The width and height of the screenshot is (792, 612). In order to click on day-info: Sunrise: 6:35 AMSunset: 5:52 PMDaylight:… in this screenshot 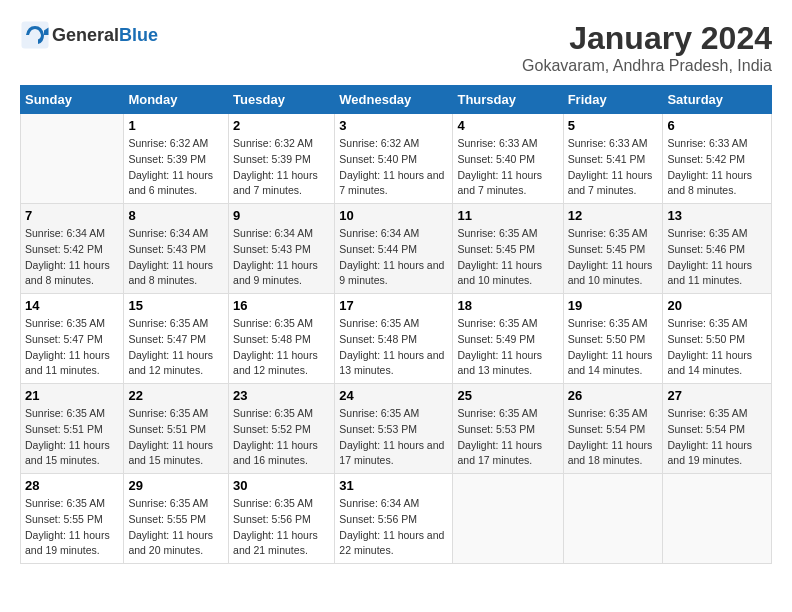, I will do `click(282, 438)`.